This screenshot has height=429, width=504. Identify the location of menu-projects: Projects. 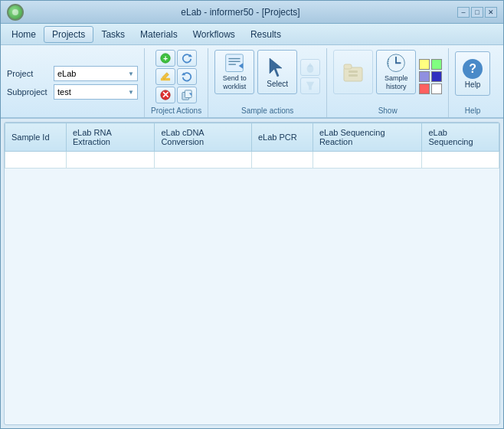
(69, 34).